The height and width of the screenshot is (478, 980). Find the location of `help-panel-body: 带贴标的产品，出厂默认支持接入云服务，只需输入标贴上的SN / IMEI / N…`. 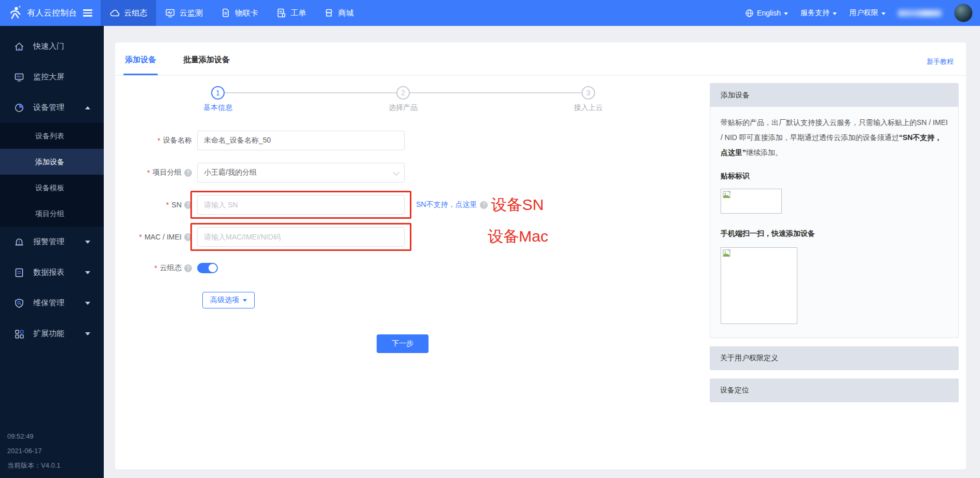

help-panel-body: 带贴标的产品，出厂默认支持接入云服务，只需输入标贴上的SN / IMEI / N… is located at coordinates (834, 222).